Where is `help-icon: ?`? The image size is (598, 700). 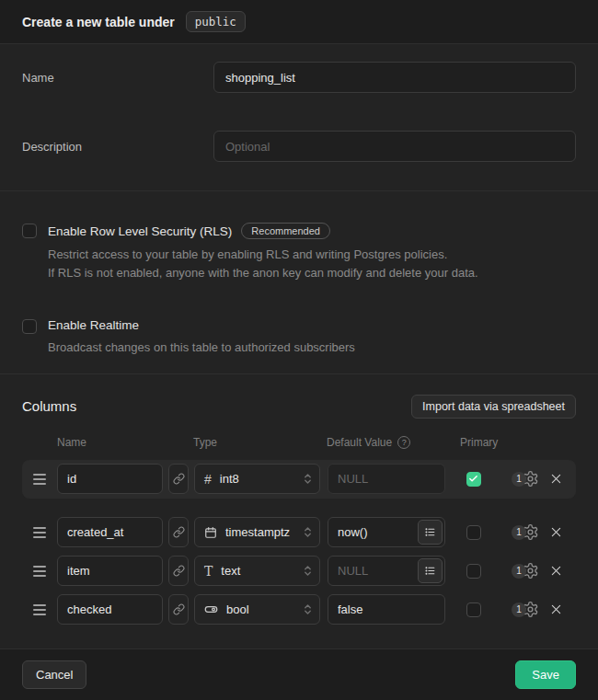
help-icon: ? is located at coordinates (404, 442).